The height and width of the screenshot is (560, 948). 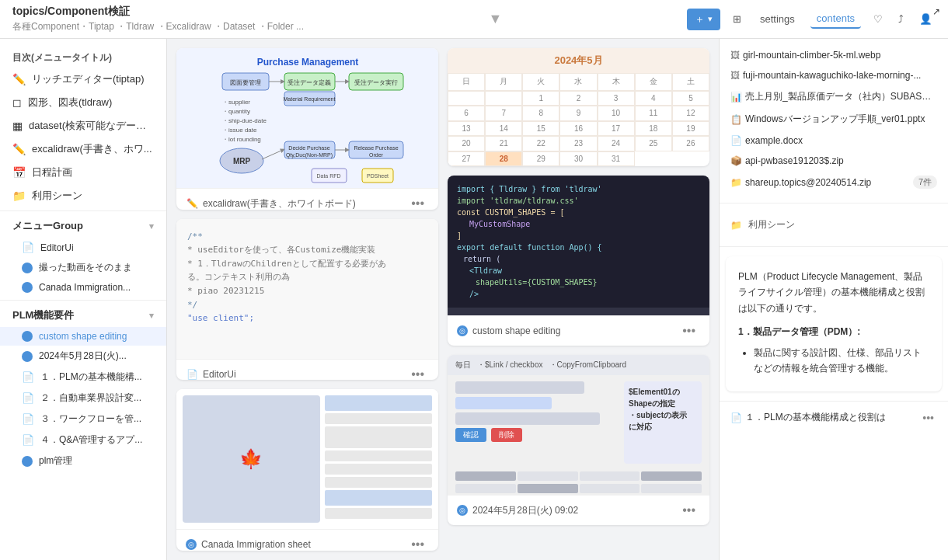 I want to click on cal-cell: 2, so click(x=578, y=99).